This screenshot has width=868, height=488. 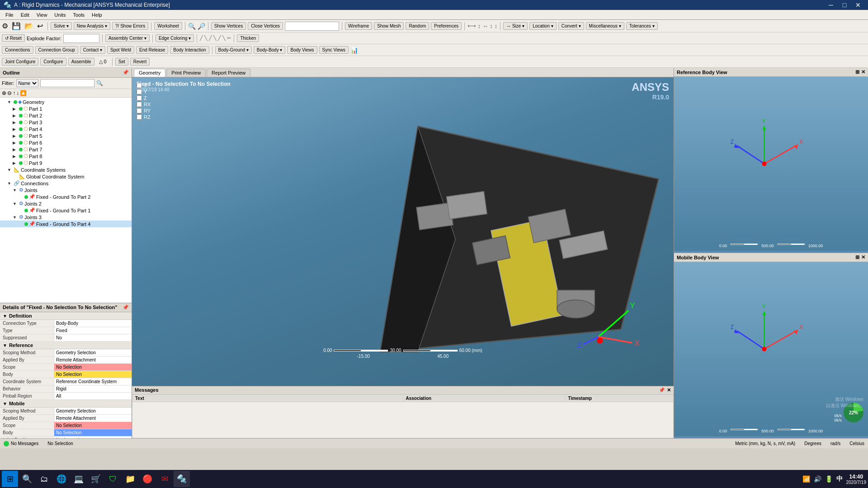 What do you see at coordinates (53, 61) in the screenshot?
I see `configure-button: Configure` at bounding box center [53, 61].